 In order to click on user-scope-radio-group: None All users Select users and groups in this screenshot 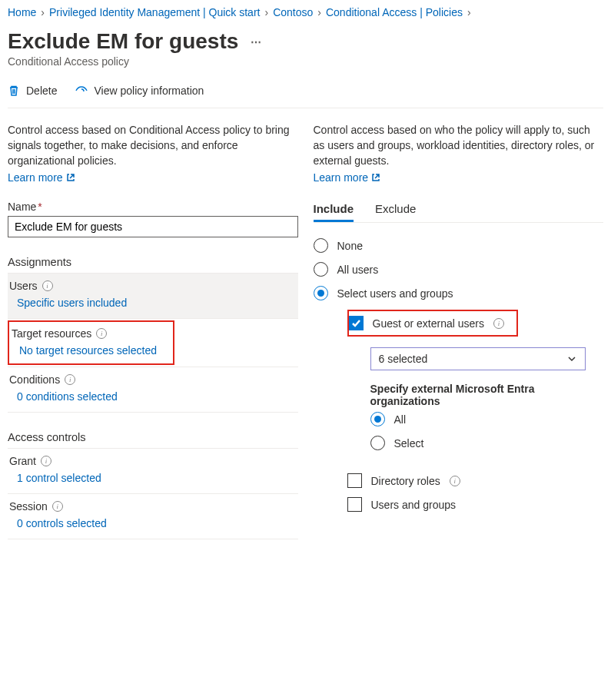, I will do `click(459, 269)`.